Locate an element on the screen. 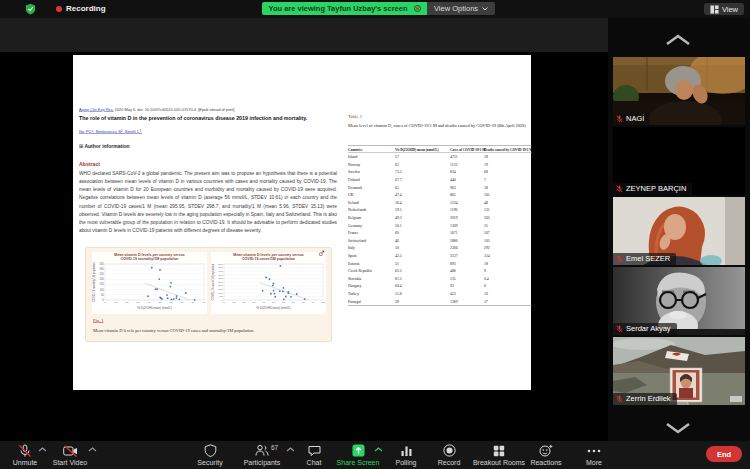 This screenshot has height=469, width=750. scroll-up-chevron-icon is located at coordinates (678, 40).